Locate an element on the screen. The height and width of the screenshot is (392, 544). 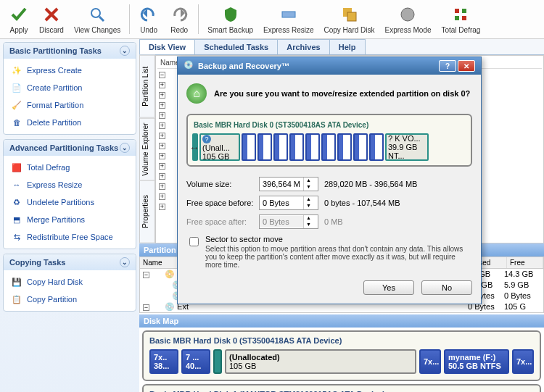
delete-partition-task: 🗑Delete Partition is located at coordinates (70, 122).